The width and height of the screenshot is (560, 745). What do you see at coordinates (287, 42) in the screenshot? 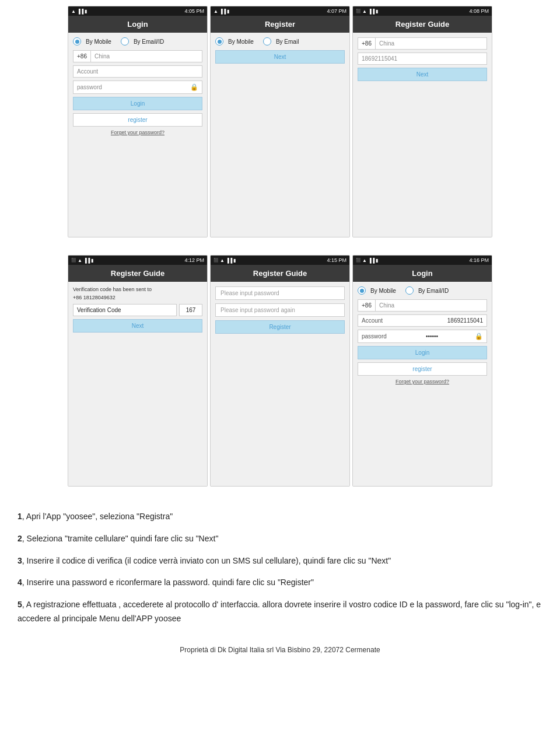
I see `radio-email-label-register: By Email` at bounding box center [287, 42].